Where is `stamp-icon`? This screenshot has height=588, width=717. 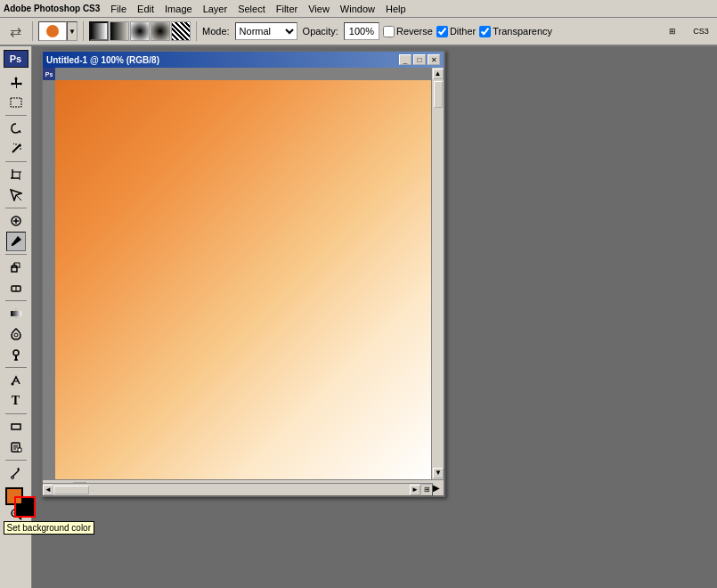
stamp-icon is located at coordinates (16, 267).